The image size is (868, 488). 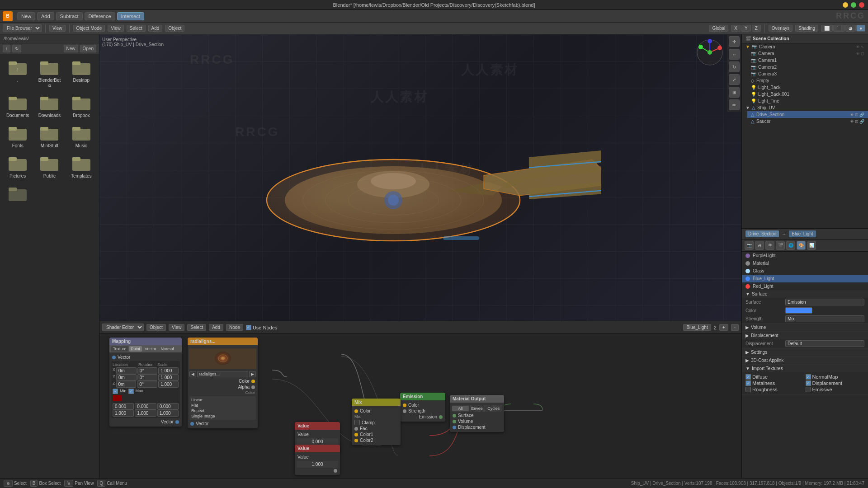 What do you see at coordinates (839, 28) in the screenshot?
I see `solid-btn: ⬛` at bounding box center [839, 28].